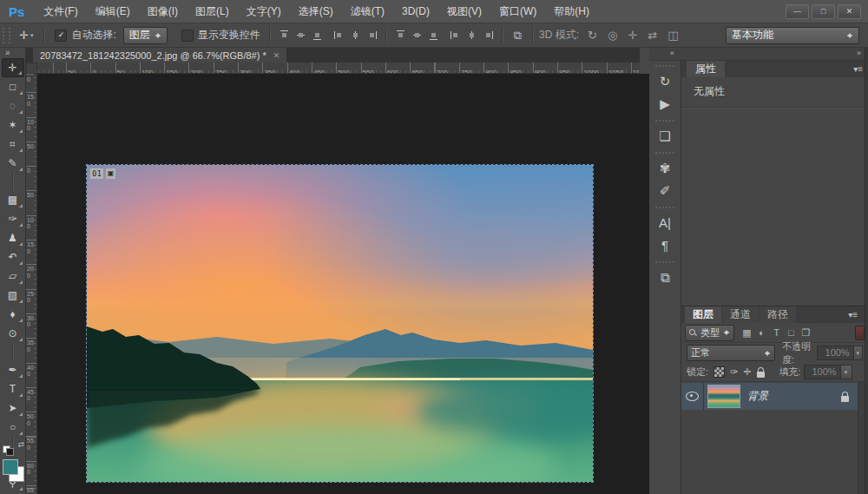 Image resolution: width=868 pixels, height=494 pixels. Describe the element at coordinates (13, 200) in the screenshot. I see `tool-healing-brush: ▩` at that location.